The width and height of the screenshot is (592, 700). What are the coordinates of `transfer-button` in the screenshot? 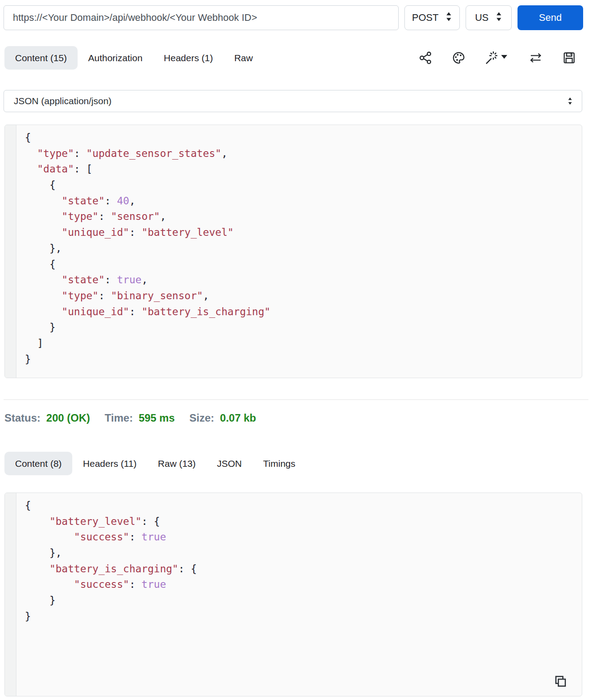 It's located at (536, 58).